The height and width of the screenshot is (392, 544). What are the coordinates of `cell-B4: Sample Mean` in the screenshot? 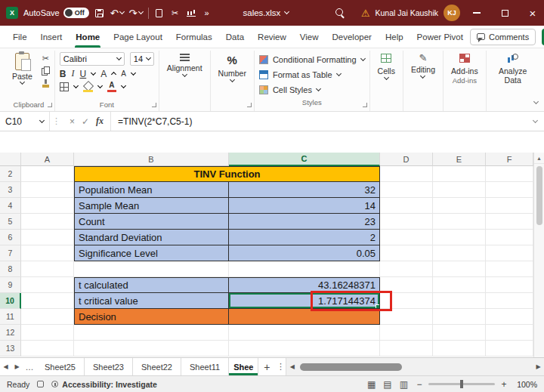 It's located at (151, 205).